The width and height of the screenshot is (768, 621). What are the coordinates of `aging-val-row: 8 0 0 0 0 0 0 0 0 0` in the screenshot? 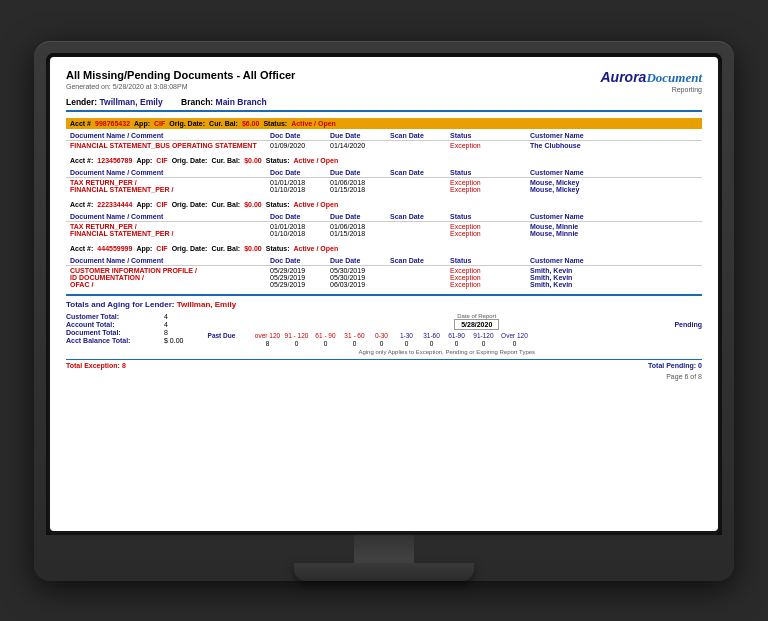 It's located at (392, 344).